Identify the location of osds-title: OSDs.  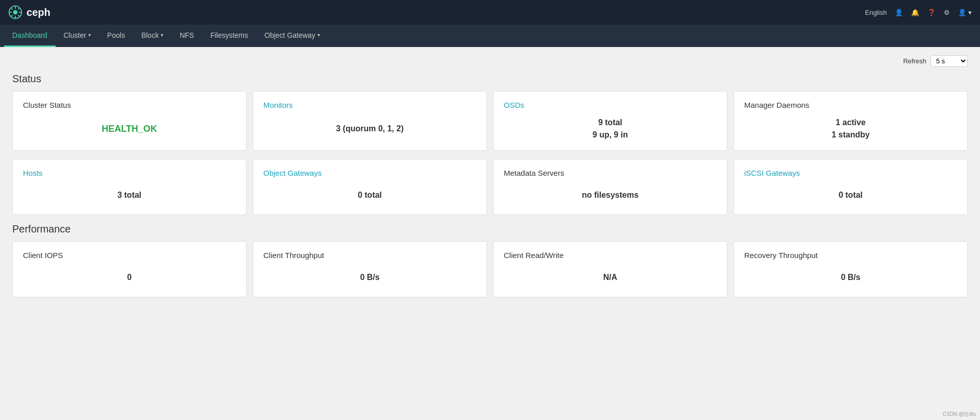
(514, 105).